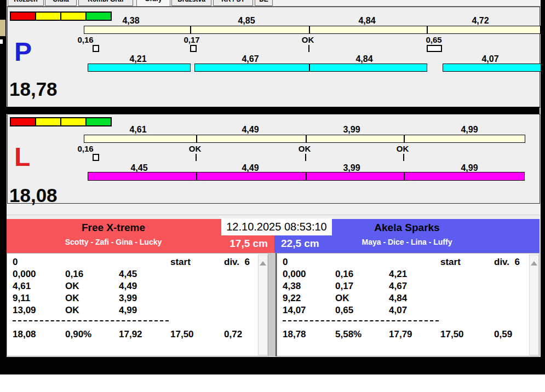 This screenshot has width=545, height=392. I want to click on splits-table-right: 0startdiv. 60,0000,164,214,380,174,679,2…, so click(408, 304).